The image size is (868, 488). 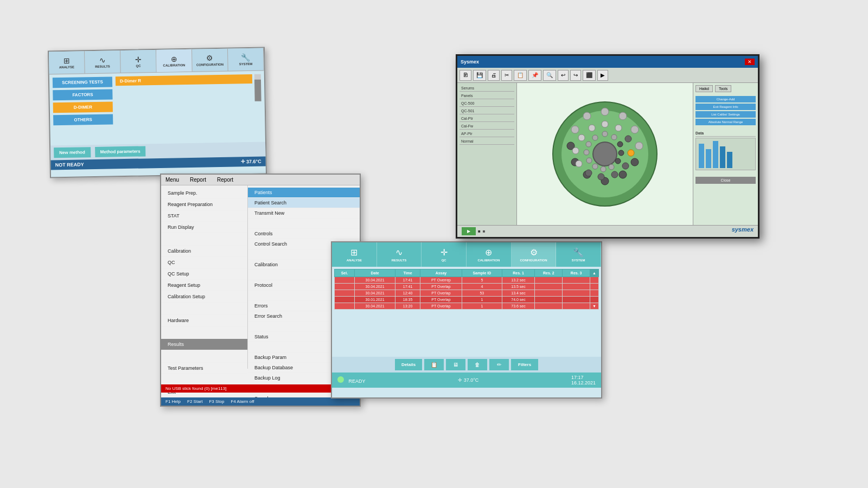 I want to click on nav-system: 🔧 SYSTEM, so click(x=246, y=60).